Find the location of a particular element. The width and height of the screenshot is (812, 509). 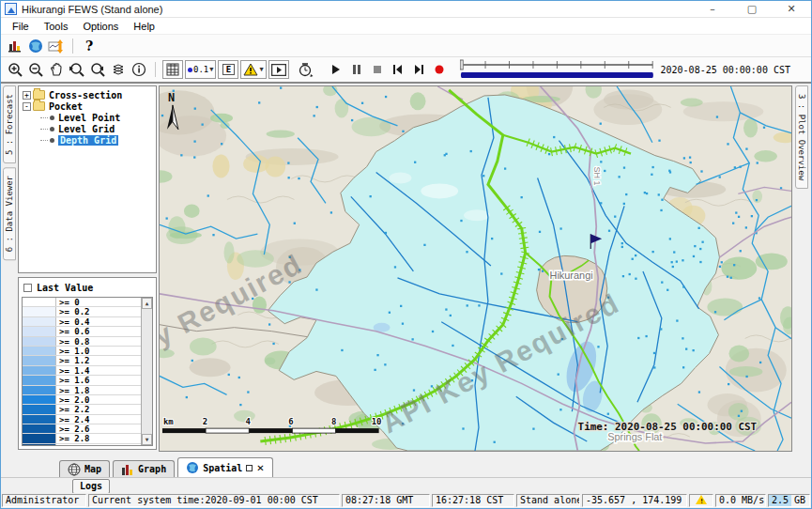

play-button is located at coordinates (336, 69).